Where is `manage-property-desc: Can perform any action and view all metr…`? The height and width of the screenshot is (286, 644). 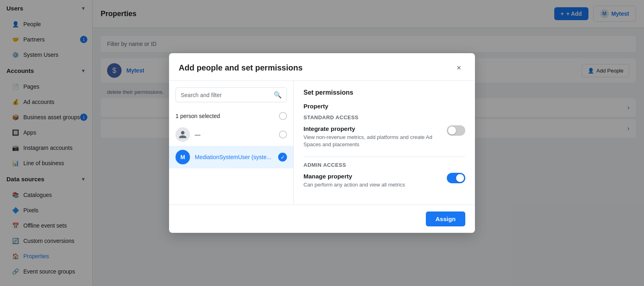 manage-property-desc: Can perform any action and view all metr… is located at coordinates (372, 185).